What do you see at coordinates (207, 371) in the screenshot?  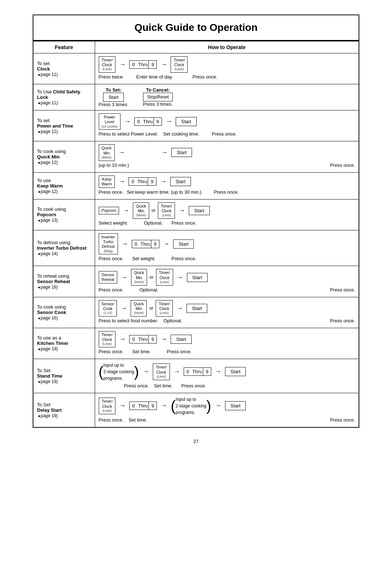 I see `input-nine-stand: 9` at bounding box center [207, 371].